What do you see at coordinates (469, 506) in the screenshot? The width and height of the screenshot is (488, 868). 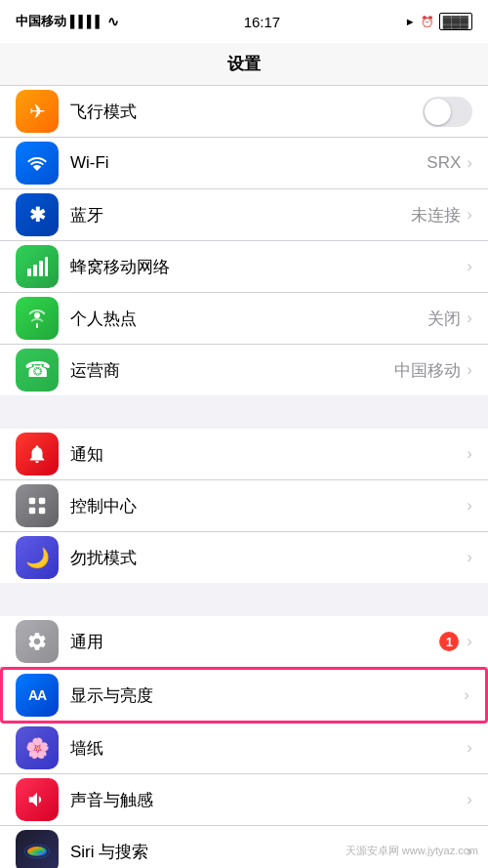 I see `control-center-chevron: ›` at bounding box center [469, 506].